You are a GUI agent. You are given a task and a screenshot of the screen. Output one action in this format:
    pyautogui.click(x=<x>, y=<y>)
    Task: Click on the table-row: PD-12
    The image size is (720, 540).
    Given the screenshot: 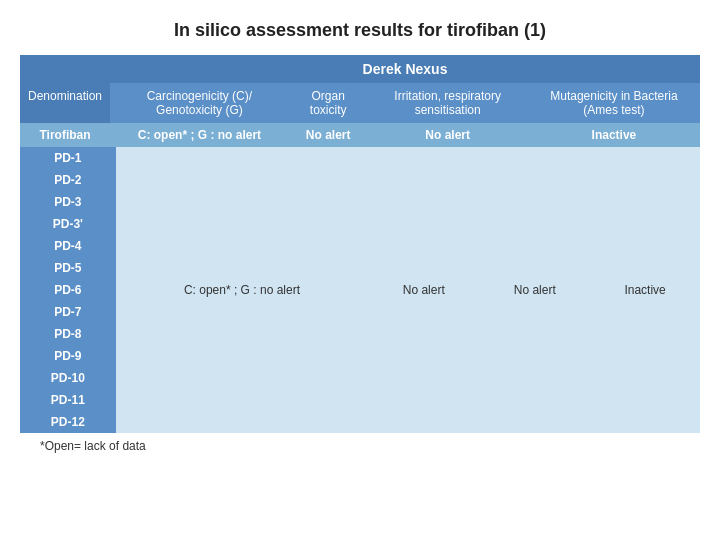 What is the action you would take?
    pyautogui.click(x=360, y=422)
    